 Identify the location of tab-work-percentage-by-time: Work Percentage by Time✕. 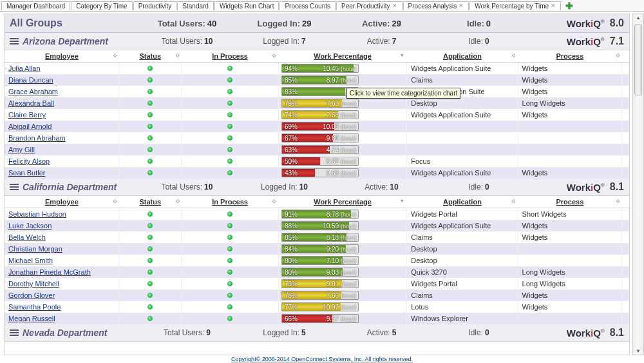
(515, 6).